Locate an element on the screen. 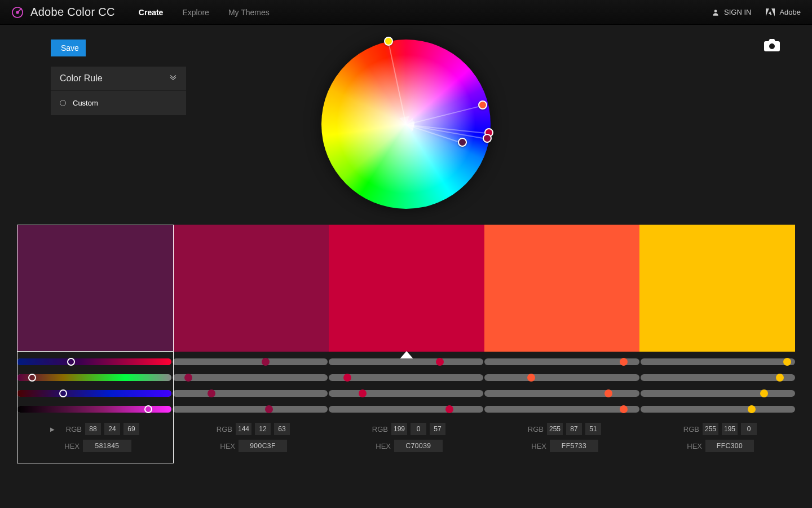  signin-link: SIGN IN is located at coordinates (731, 12).